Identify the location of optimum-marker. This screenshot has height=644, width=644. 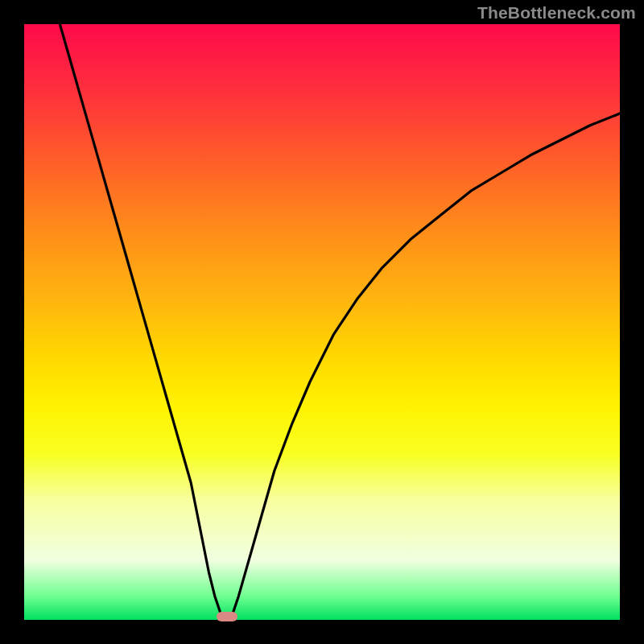
(227, 617).